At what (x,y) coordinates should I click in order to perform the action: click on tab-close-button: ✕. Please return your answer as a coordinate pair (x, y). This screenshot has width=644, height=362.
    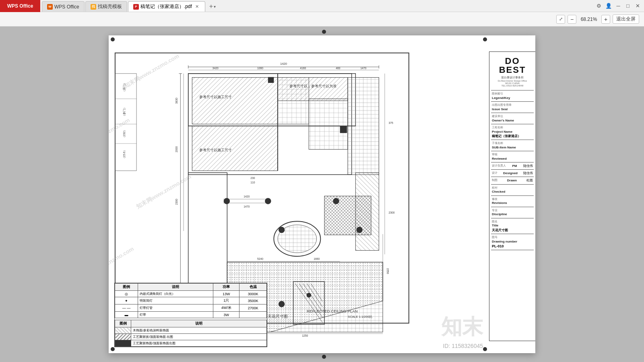
    Looking at the image, I should click on (197, 7).